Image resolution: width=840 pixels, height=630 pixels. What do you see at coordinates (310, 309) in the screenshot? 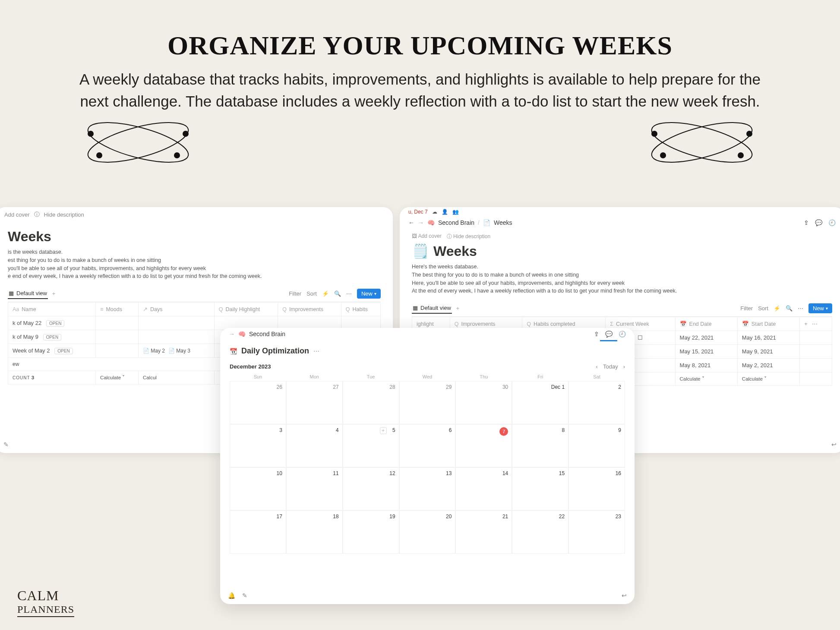
I see `col-improvements: QImprovements` at bounding box center [310, 309].